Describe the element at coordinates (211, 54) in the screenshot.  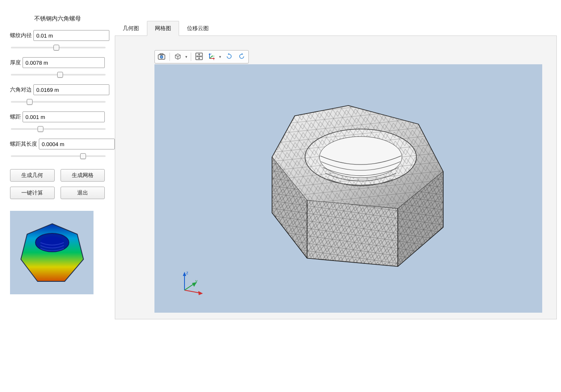
I see `svg-text: z` at that location.